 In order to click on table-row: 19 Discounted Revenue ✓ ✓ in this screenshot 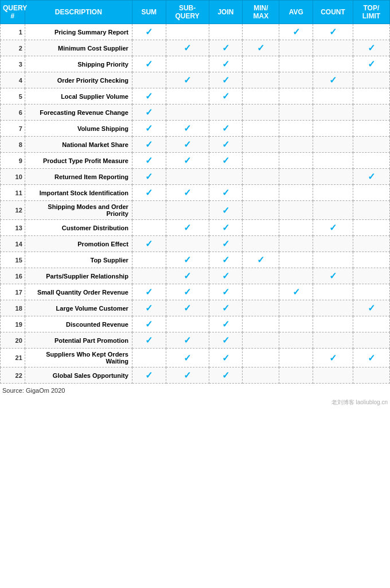, I will do `click(195, 324)`.